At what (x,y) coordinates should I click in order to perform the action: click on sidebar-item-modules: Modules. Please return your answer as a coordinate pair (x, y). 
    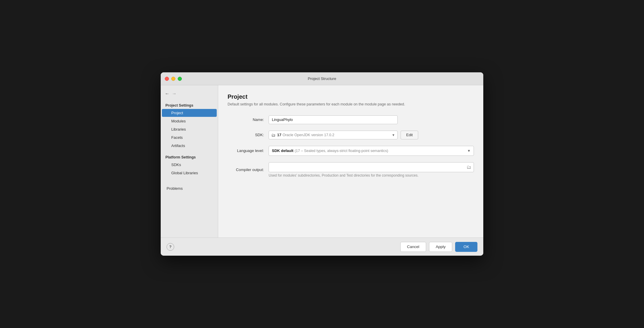
    Looking at the image, I should click on (189, 121).